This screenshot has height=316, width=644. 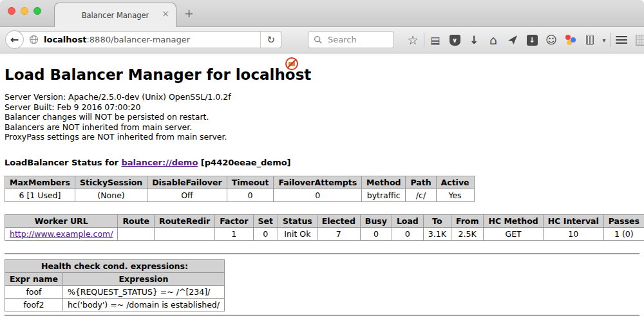 What do you see at coordinates (137, 221) in the screenshot?
I see `col-route: Route` at bounding box center [137, 221].